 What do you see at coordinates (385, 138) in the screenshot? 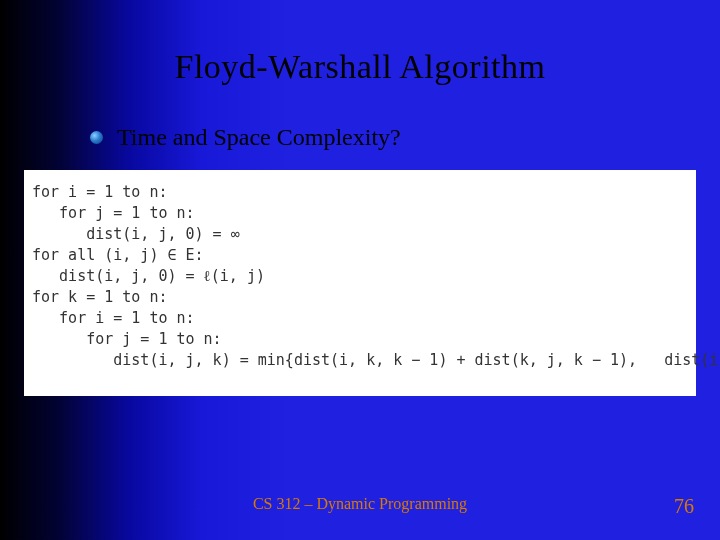
I see `bullet-item: Time and Space Complexity?` at bounding box center [385, 138].